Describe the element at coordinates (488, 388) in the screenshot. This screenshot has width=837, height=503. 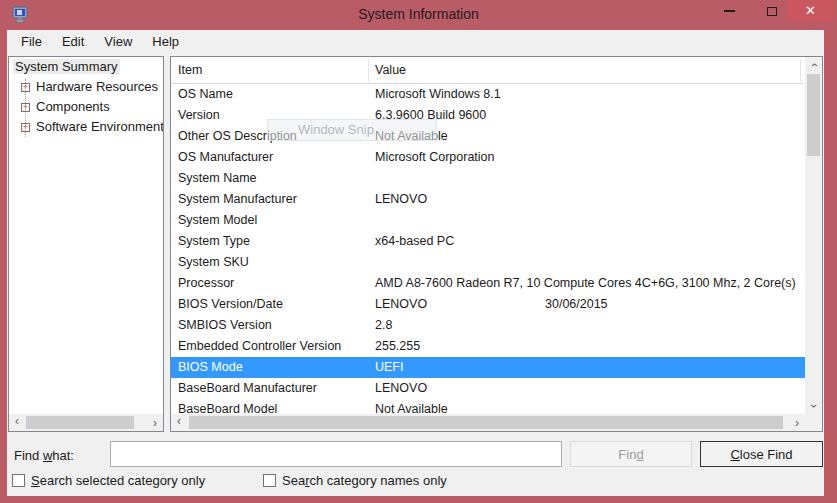
I see `table-row: BaseBoard ManufacturerLENOVO` at that location.